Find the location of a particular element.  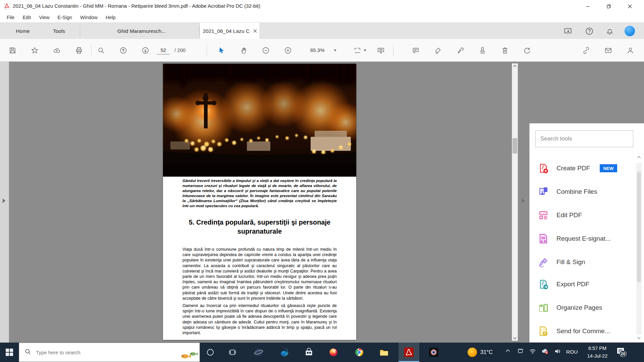

panel-scroll-up-icon is located at coordinates (639, 157).